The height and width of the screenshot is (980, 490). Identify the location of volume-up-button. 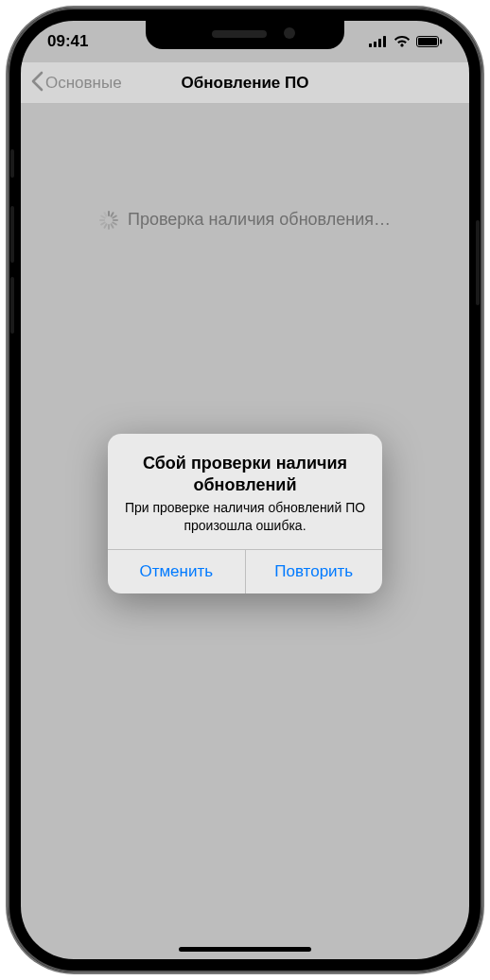
(12, 234).